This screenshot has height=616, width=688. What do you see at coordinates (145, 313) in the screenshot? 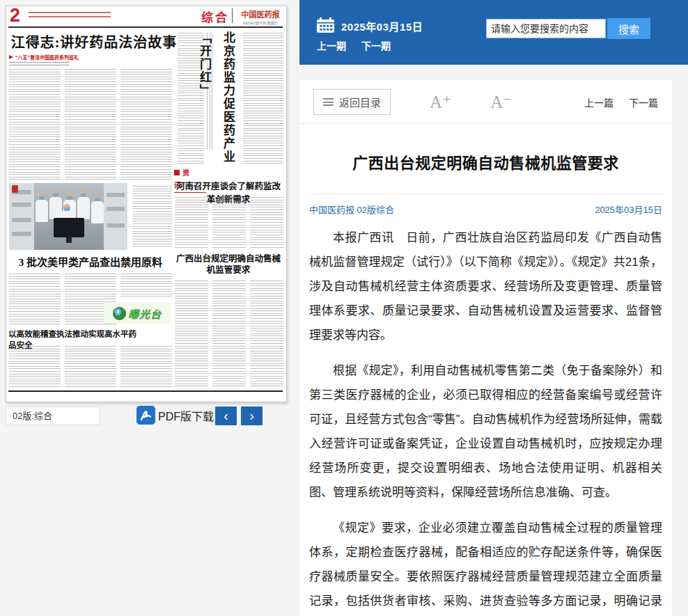
I see `exposure-label: 曝光台` at bounding box center [145, 313].